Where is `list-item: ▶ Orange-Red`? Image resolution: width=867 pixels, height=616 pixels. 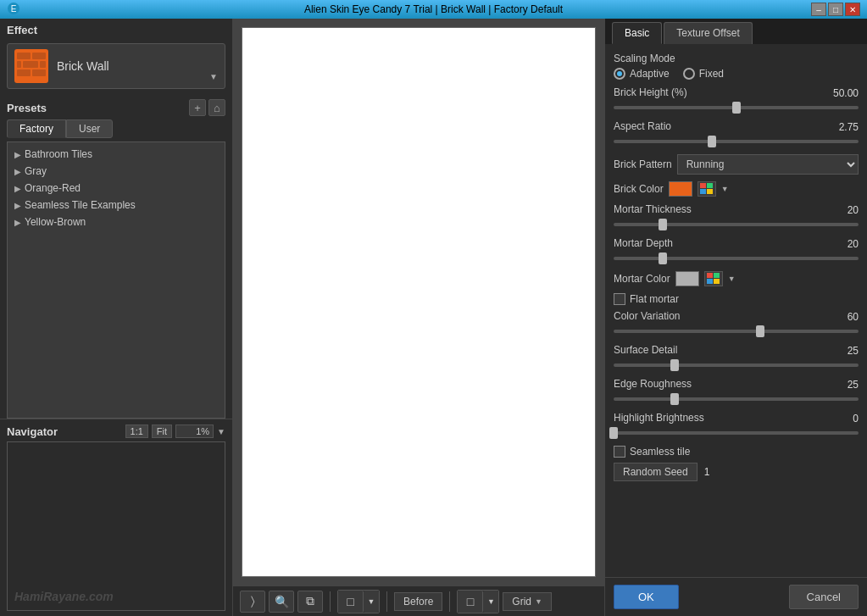
list-item: ▶ Orange-Red is located at coordinates (116, 188).